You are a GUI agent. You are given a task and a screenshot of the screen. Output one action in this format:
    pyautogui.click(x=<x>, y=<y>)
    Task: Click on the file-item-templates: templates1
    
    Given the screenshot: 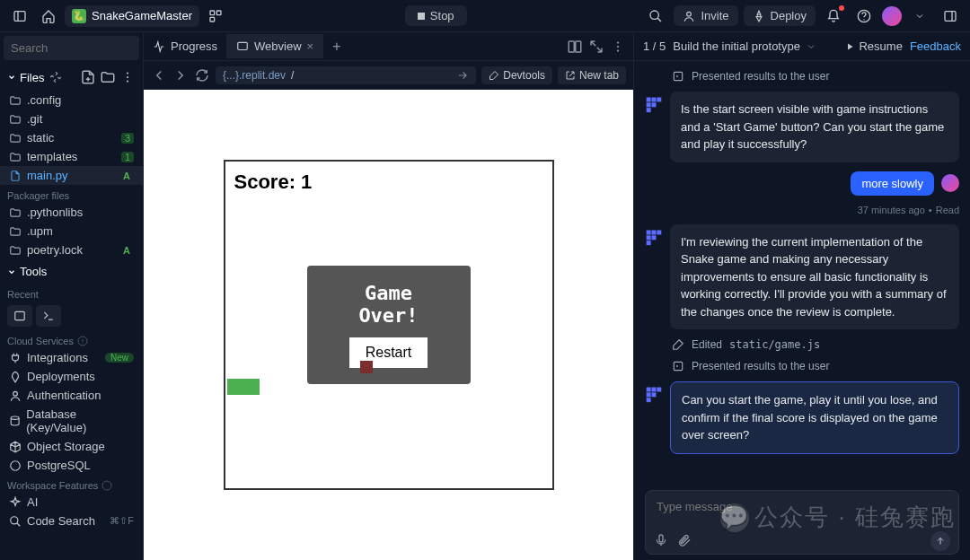 What is the action you would take?
    pyautogui.click(x=72, y=156)
    